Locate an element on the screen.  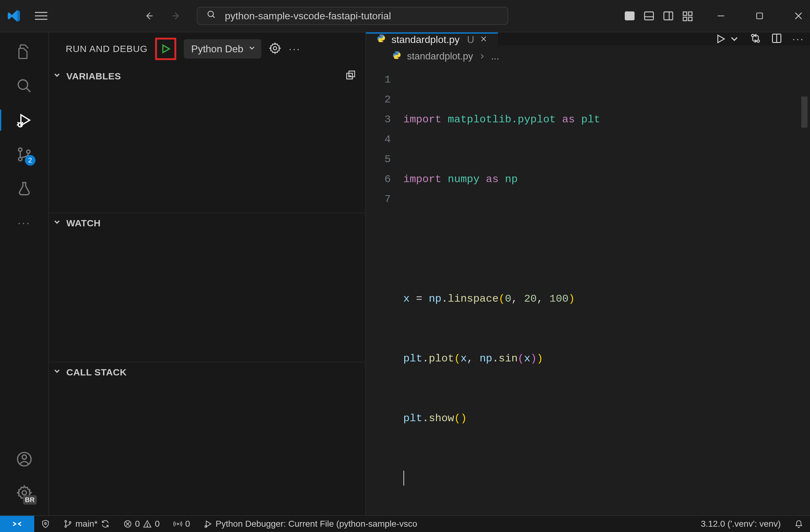
watch-title: WATCH is located at coordinates (84, 223).